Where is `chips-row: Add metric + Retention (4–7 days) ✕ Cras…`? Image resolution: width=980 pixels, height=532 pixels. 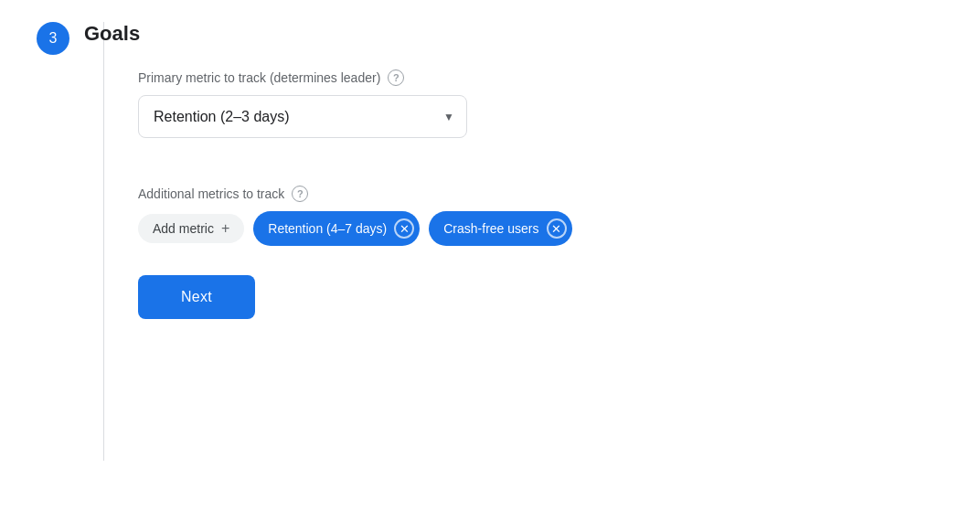 chips-row: Add metric + Retention (4–7 days) ✕ Cras… is located at coordinates (541, 229).